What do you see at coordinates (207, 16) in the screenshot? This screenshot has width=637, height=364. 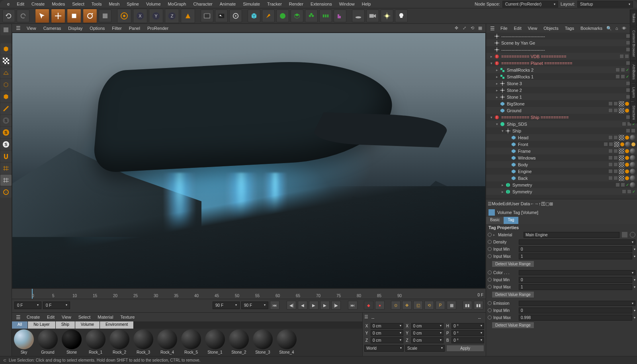 I see `render-view` at bounding box center [207, 16].